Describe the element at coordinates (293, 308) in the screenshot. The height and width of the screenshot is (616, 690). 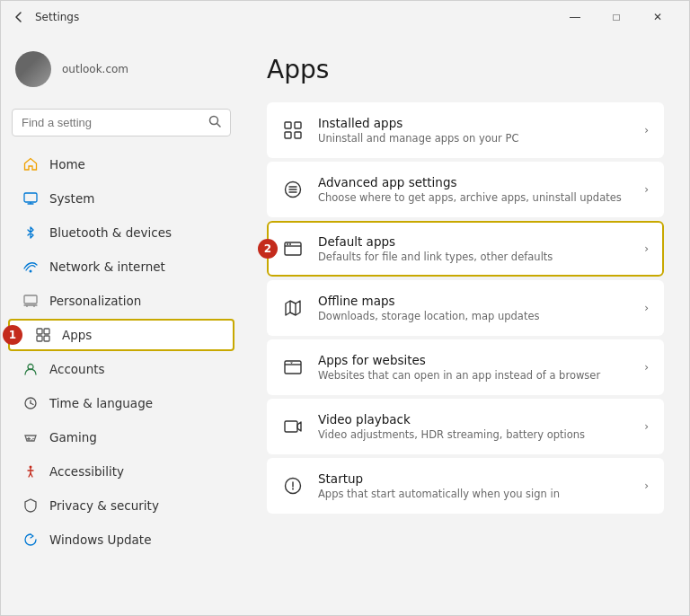
I see `offline-maps-icon` at that location.